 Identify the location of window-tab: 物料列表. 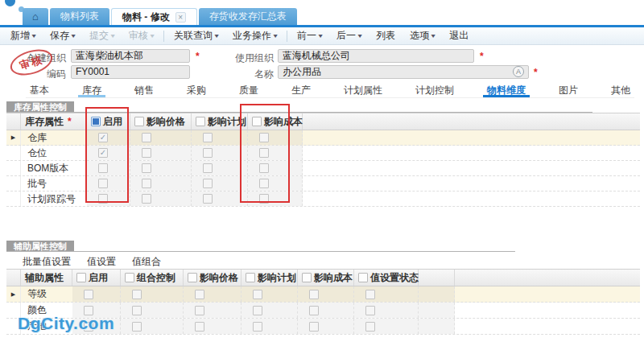
(80, 16).